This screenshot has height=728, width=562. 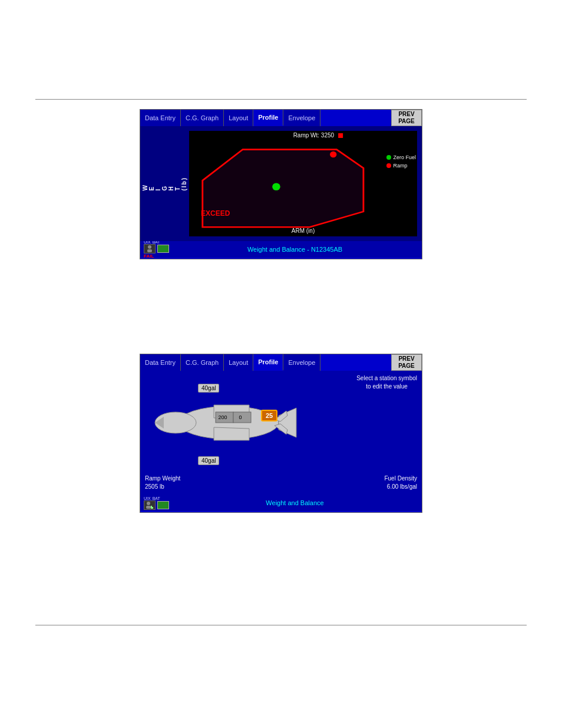 I want to click on ramp-weight-info: Ramp Weight 2505 lb, so click(x=163, y=483).